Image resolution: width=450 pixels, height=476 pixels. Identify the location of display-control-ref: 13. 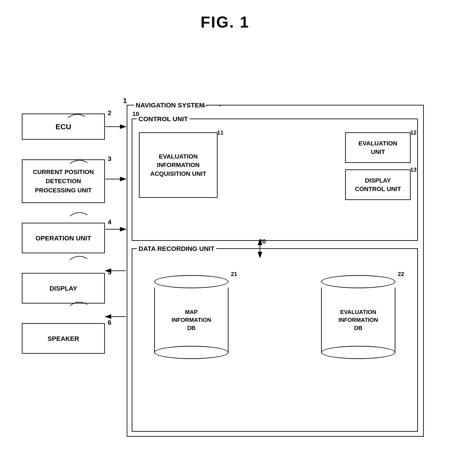
(414, 170).